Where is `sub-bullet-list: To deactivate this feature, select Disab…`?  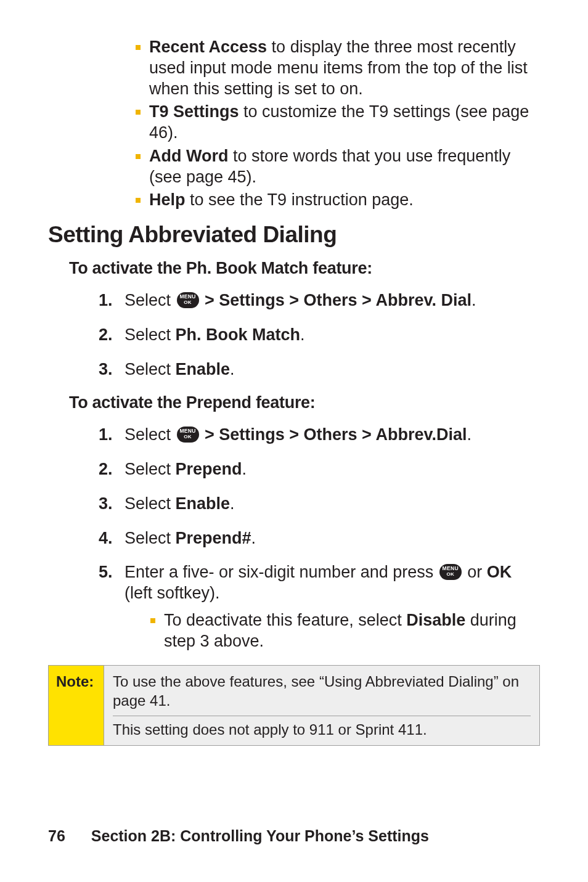 sub-bullet-list: To deactivate this feature, select Disab… is located at coordinates (332, 631).